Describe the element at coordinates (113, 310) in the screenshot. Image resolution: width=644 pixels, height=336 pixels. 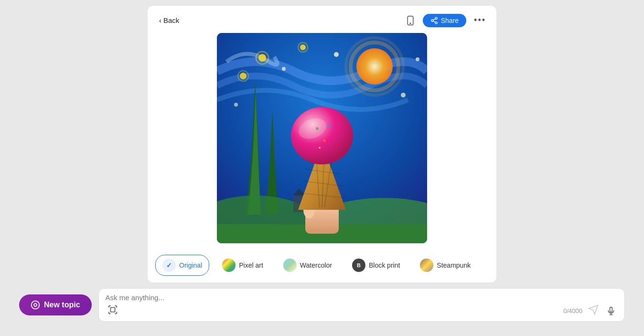
I see `camera-scan-icon` at that location.